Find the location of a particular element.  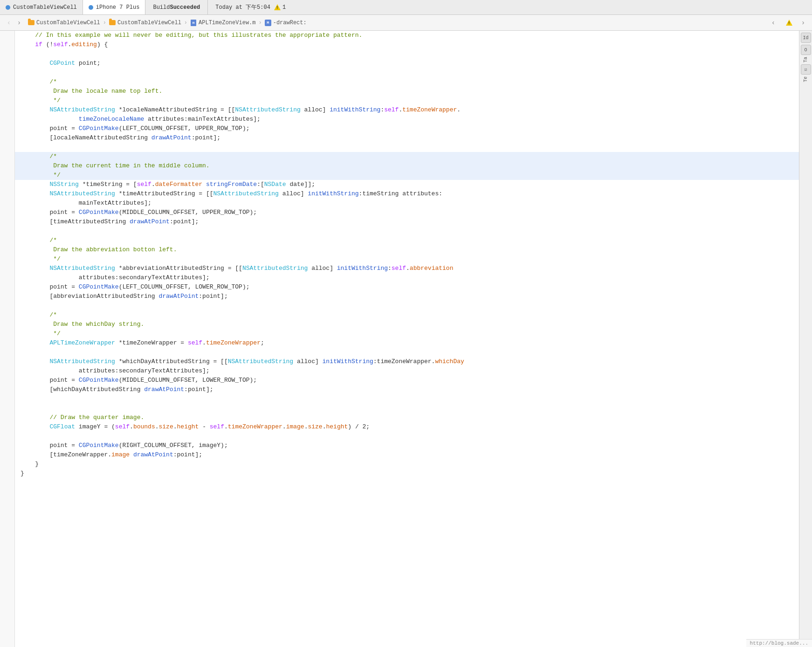

sidebar-id-button: Id is located at coordinates (806, 38).